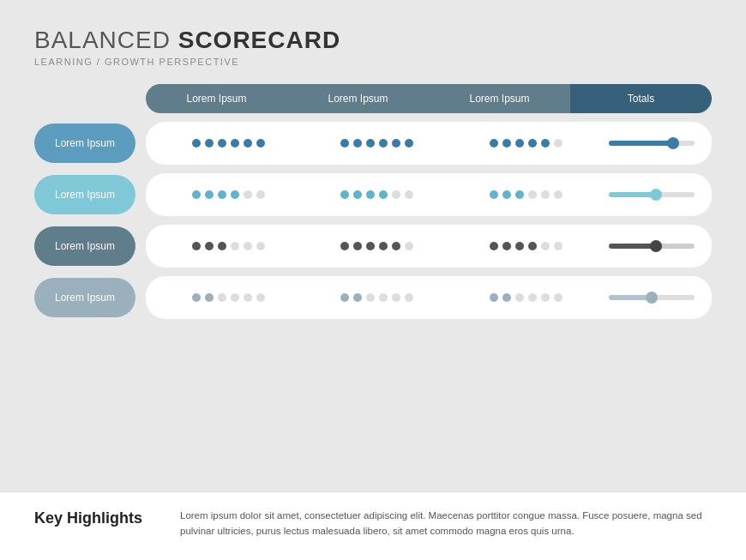  I want to click on title-normal: BALANCED, so click(106, 39).